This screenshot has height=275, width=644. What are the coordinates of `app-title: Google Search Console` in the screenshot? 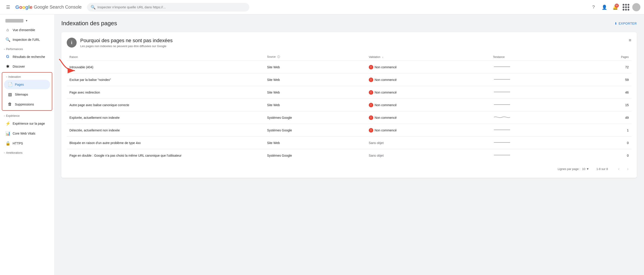 It's located at (58, 7).